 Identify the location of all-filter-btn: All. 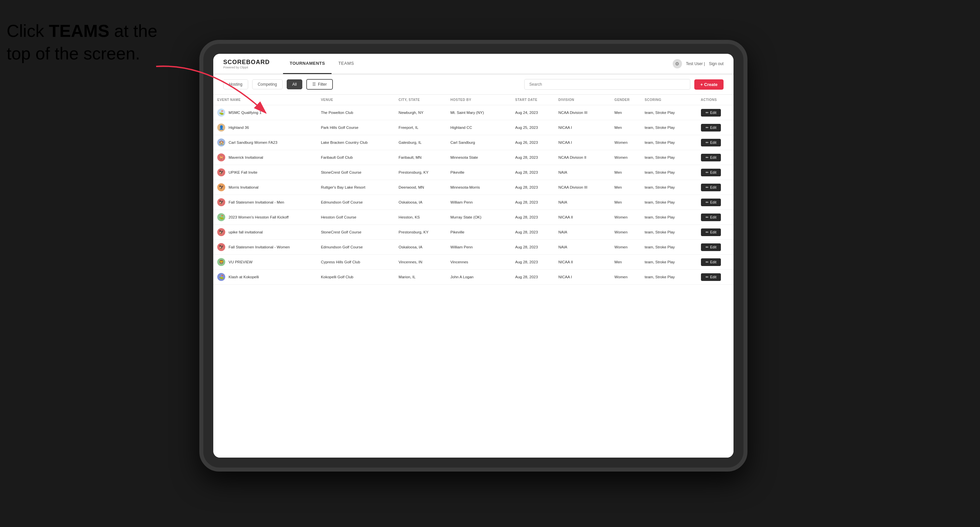
(294, 84).